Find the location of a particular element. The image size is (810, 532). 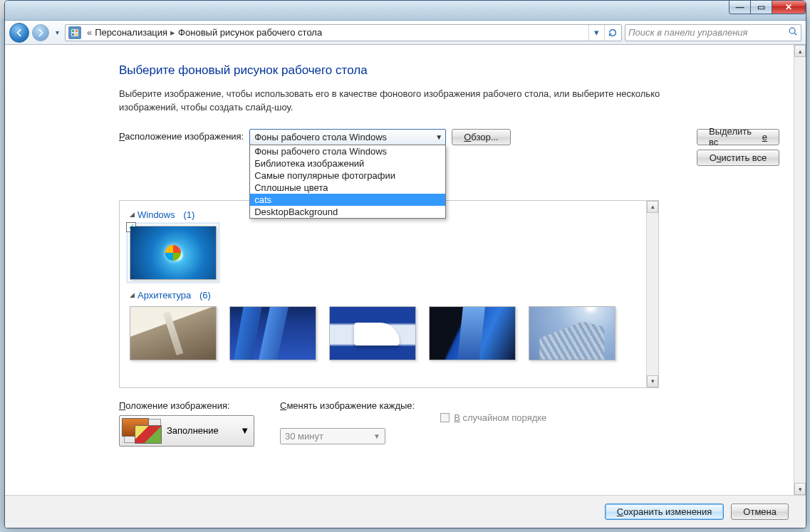

random-order-option: В случайном порядке is located at coordinates (493, 410).